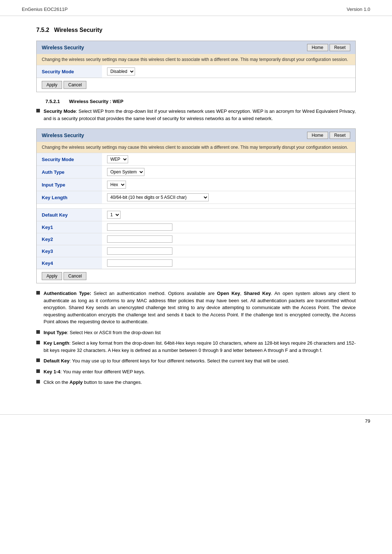  Describe the element at coordinates (368, 421) in the screenshot. I see `page-number: 79` at that location.